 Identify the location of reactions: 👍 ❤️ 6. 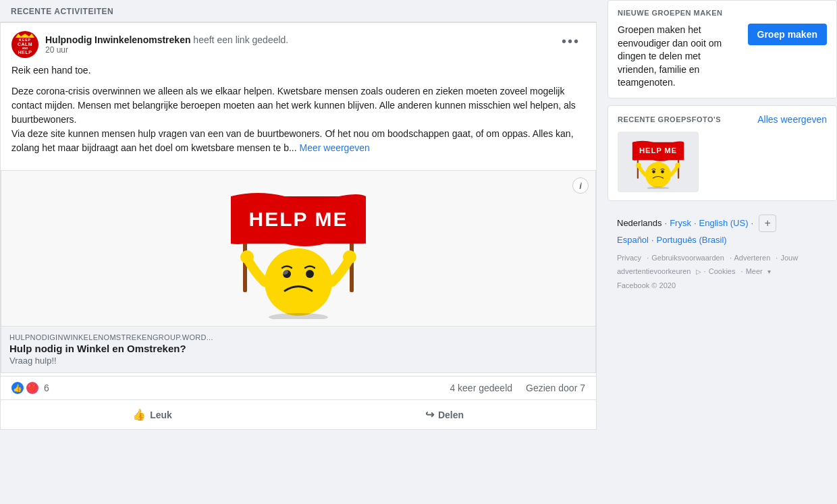
(30, 388).